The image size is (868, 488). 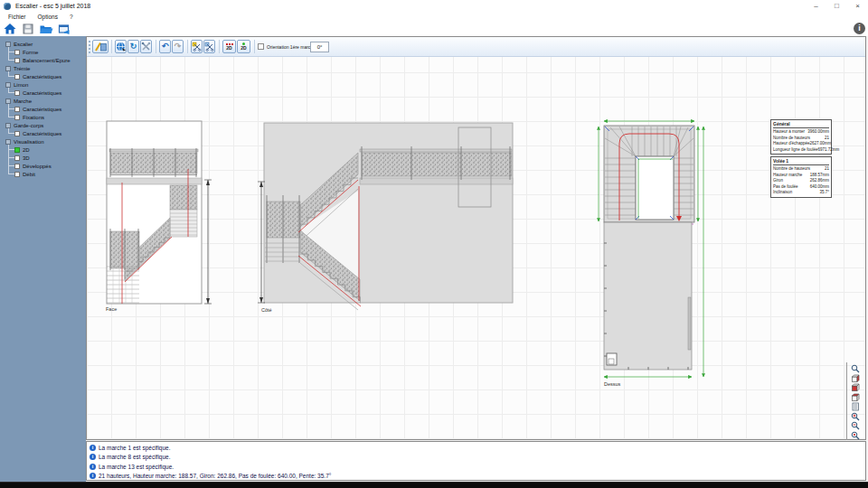 What do you see at coordinates (43, 43) in the screenshot?
I see `sidebar-item-escalier: Escalier` at bounding box center [43, 43].